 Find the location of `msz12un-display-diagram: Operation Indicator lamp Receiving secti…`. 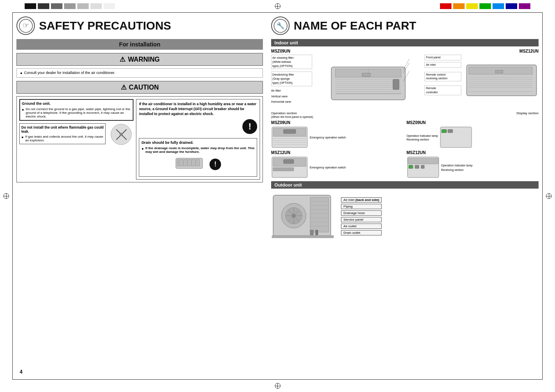

msz12un-display-diagram: Operation Indicator lamp Receiving secti… is located at coordinates (472, 168).